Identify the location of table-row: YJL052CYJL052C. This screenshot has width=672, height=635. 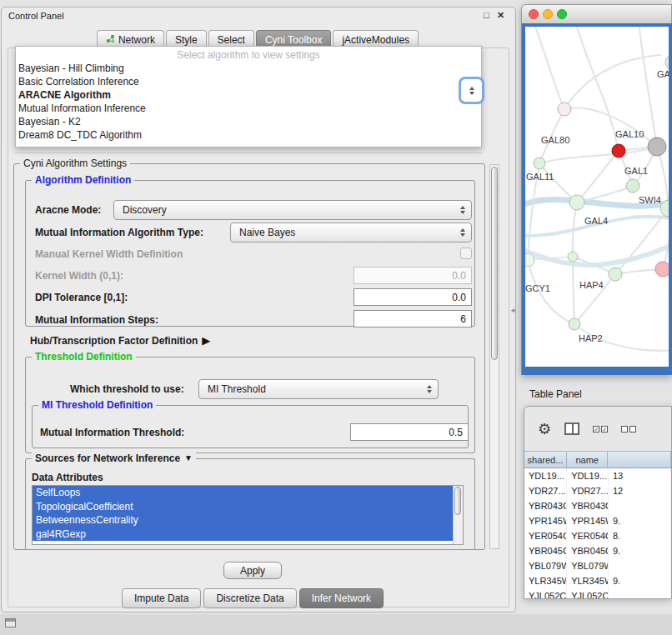
(598, 593).